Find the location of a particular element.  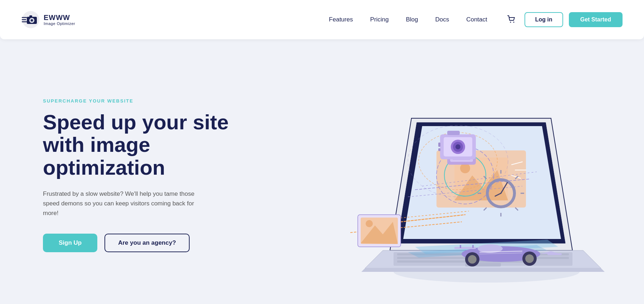

logo-text: EWWW Image Optimizer is located at coordinates (59, 20).